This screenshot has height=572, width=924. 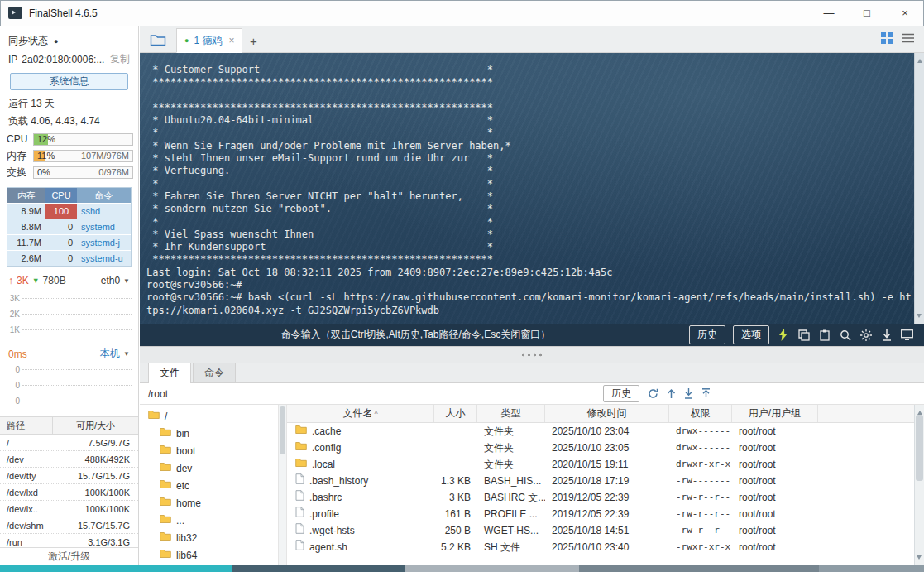 I want to click on maximize-button: □, so click(x=867, y=13).